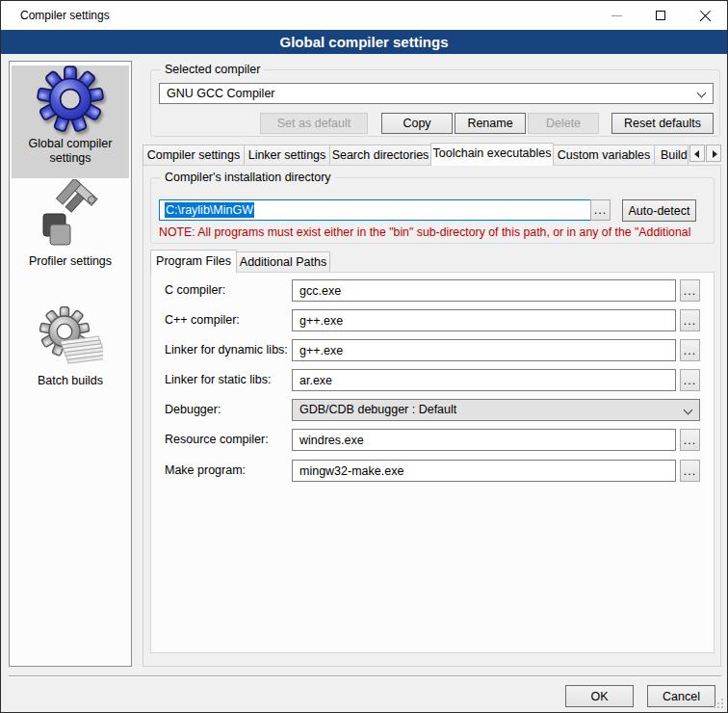  I want to click on autodetect-button: Auto-detect, so click(659, 210).